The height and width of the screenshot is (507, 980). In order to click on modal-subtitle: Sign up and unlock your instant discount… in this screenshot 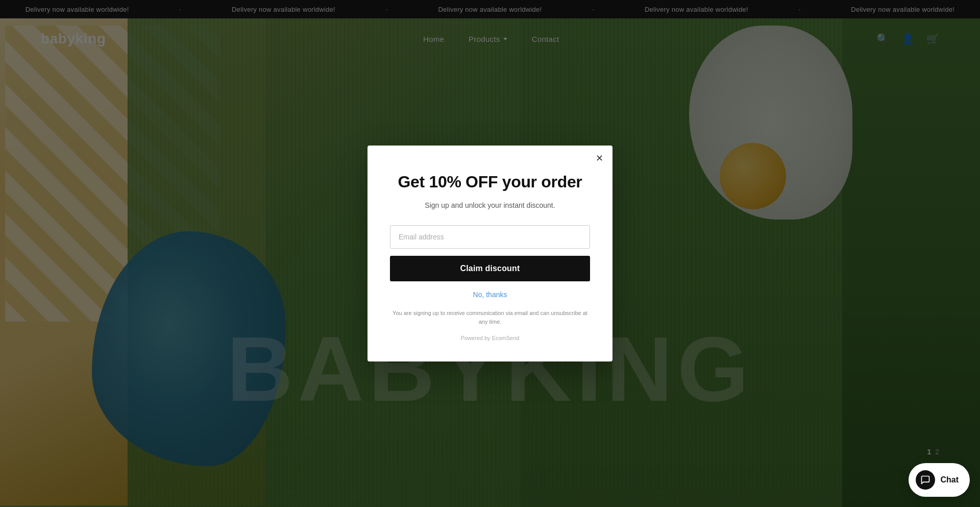, I will do `click(490, 205)`.